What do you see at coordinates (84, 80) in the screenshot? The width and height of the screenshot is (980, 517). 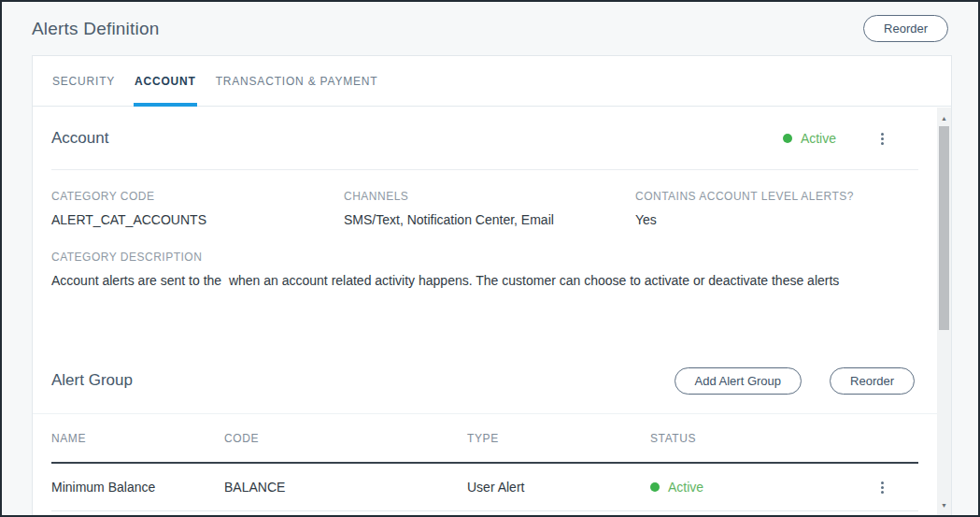 I see `tab-security: SECURITY` at bounding box center [84, 80].